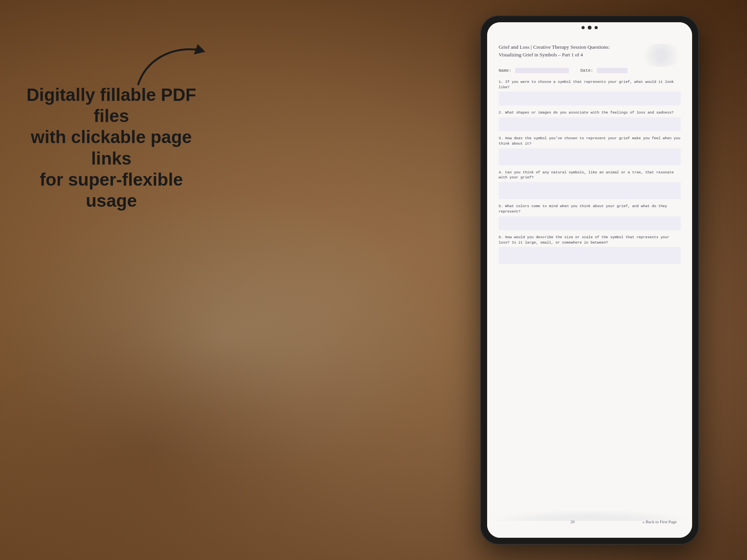  Describe the element at coordinates (590, 120) in the screenshot. I see `question-2: 2. What shapes or images do you associat…` at that location.